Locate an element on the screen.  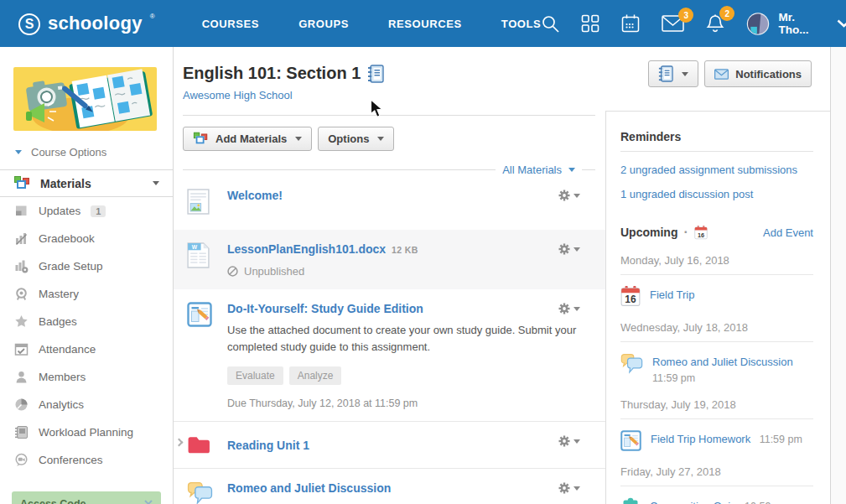
event-time: 10:59 pm is located at coordinates (766, 502).